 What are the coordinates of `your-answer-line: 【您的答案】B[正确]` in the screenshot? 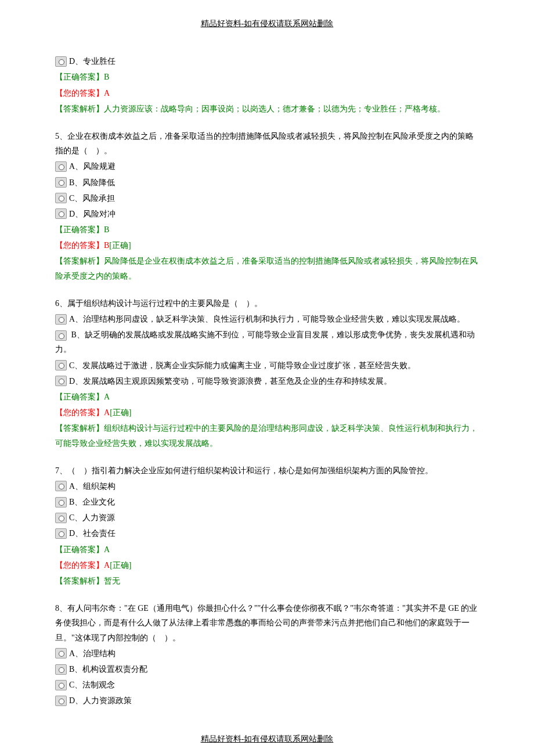 It's located at (267, 245).